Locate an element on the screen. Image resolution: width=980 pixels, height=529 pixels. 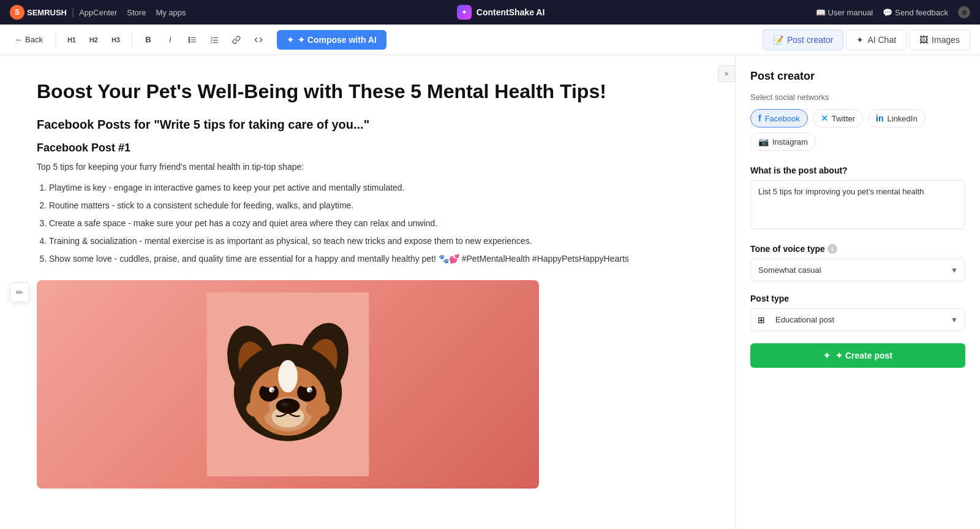
semrush-label: SEMRUSH is located at coordinates (47, 12).